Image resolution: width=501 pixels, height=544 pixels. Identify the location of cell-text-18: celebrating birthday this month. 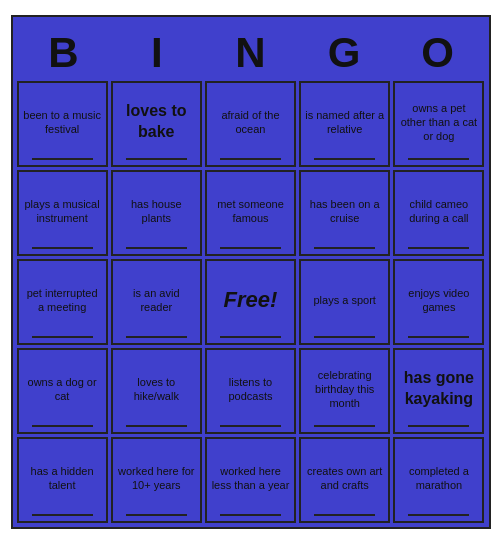
(344, 390).